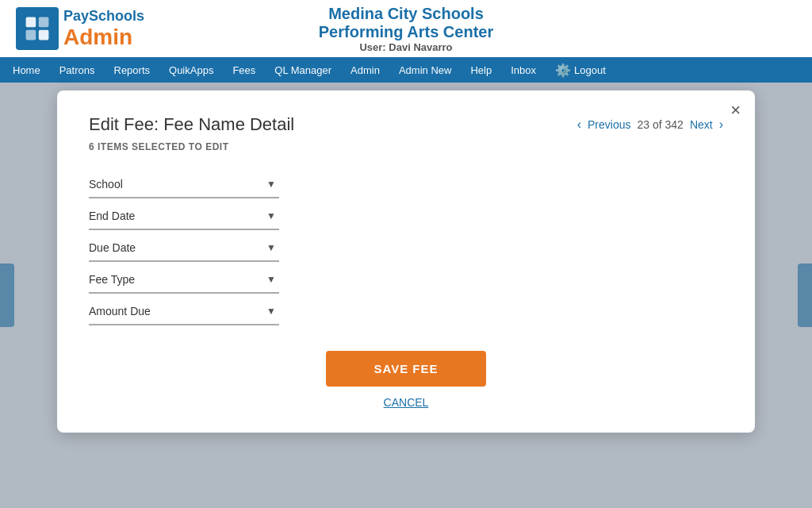  I want to click on nav-help: Help, so click(481, 70).